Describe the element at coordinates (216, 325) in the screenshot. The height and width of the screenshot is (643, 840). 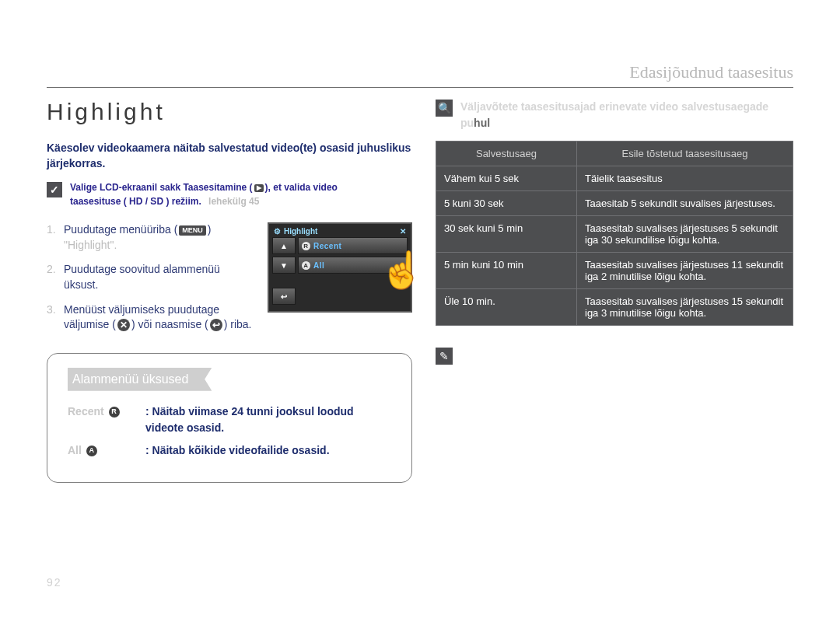
I see `back-icon: ↩` at that location.